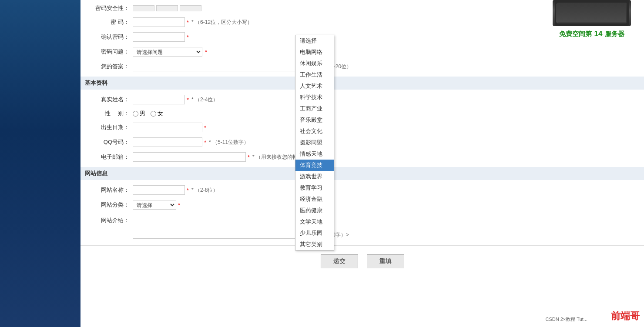 The width and height of the screenshot is (644, 327). What do you see at coordinates (362, 245) in the screenshot?
I see `form-divider` at bounding box center [362, 245].